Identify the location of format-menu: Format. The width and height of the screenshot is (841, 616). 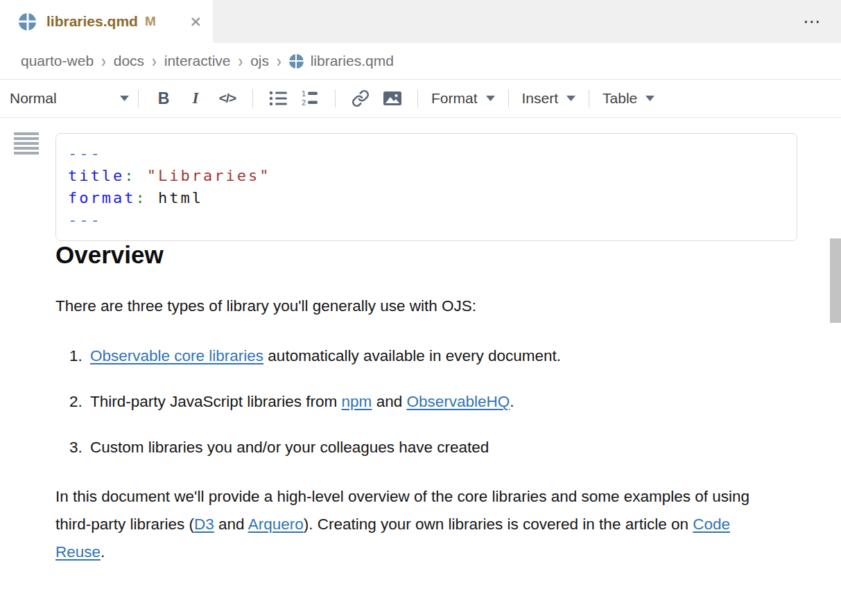
(463, 98).